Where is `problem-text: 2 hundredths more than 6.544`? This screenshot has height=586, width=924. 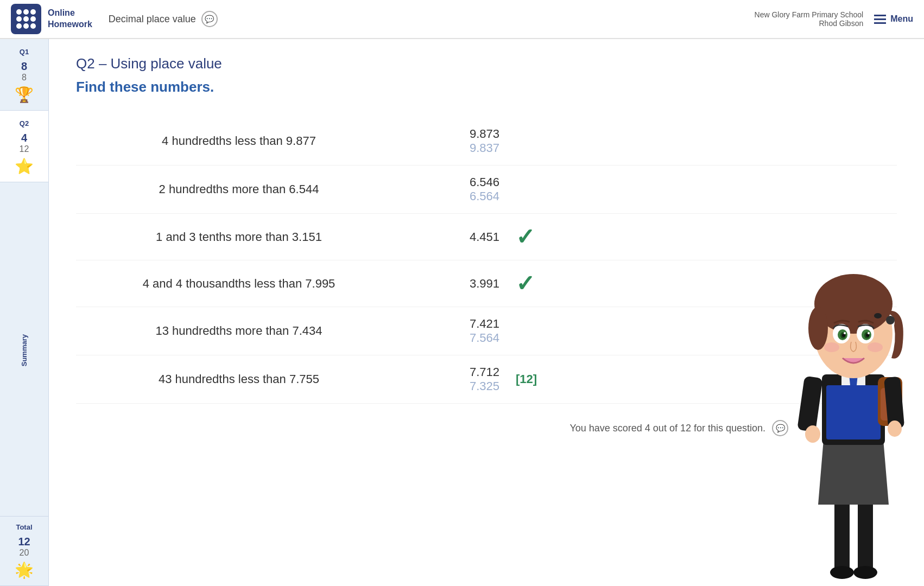 problem-text: 2 hundredths more than 6.544 is located at coordinates (239, 189).